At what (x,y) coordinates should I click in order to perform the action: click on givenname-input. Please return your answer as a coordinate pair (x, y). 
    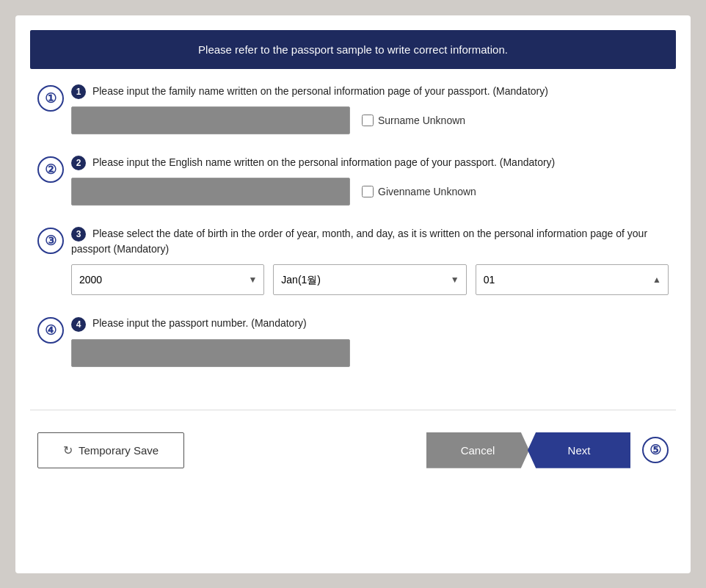
    Looking at the image, I should click on (211, 192).